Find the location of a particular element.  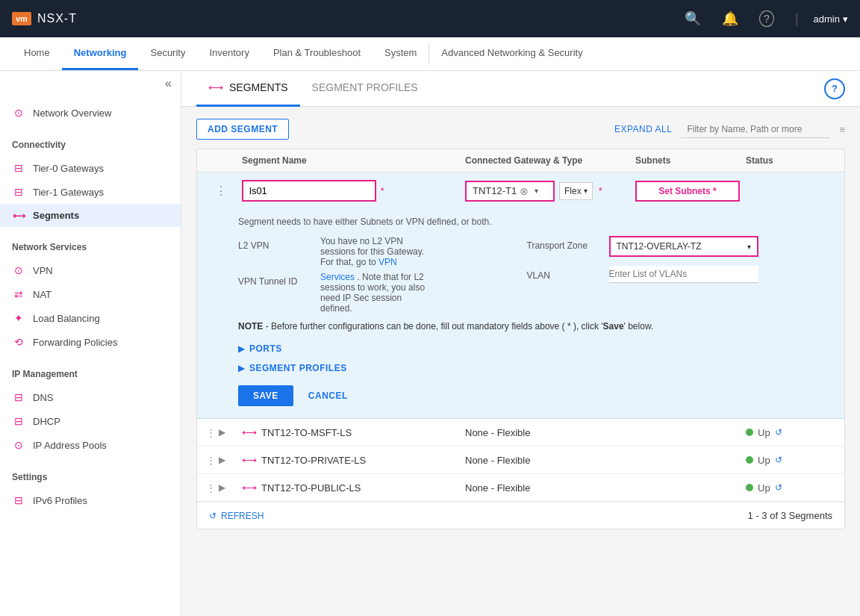

vlan-label: VLAN is located at coordinates (564, 273).